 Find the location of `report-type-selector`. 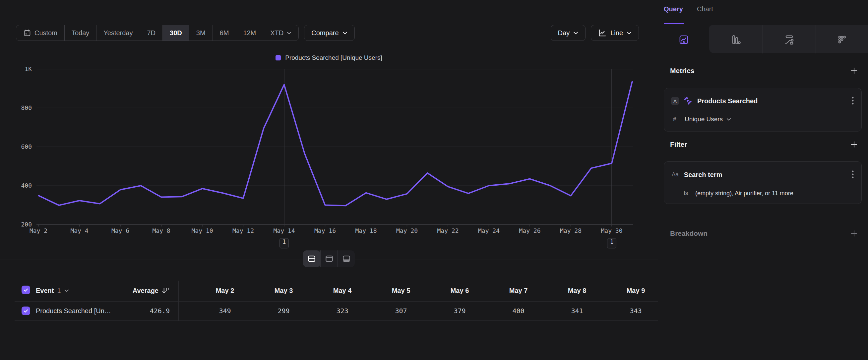

report-type-selector is located at coordinates (763, 39).